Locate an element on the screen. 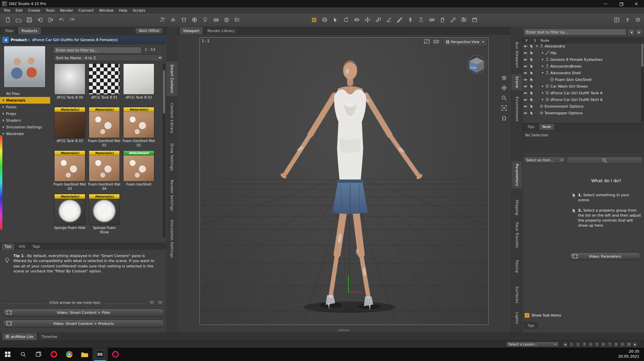  show-sub-items-checkbox: ✓ is located at coordinates (527, 316).